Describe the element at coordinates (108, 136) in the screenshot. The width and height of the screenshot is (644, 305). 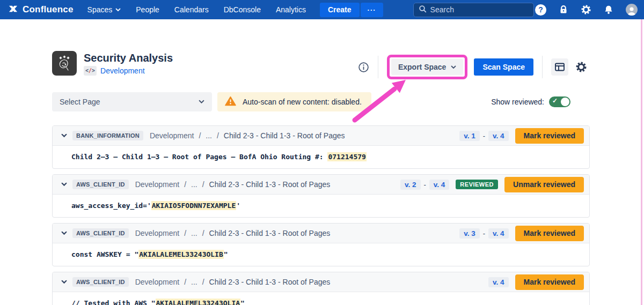
I see `rule-badge: BANK_INFORMATION` at that location.